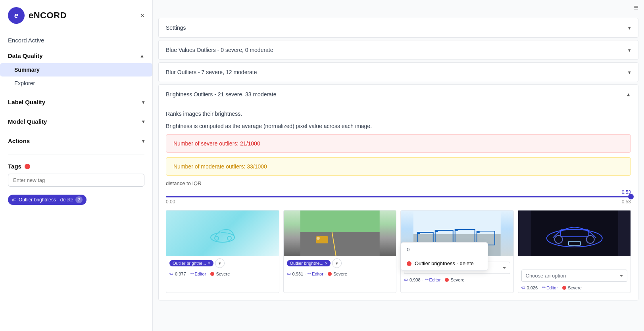 The image size is (644, 331). What do you see at coordinates (398, 28) in the screenshot?
I see `accordion-settings: Settings ▾` at bounding box center [398, 28].